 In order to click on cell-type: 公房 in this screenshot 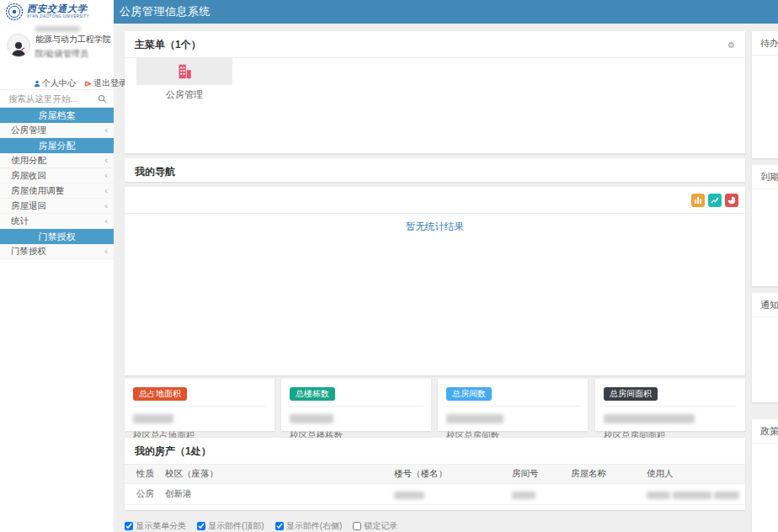, I will do `click(142, 495)`.